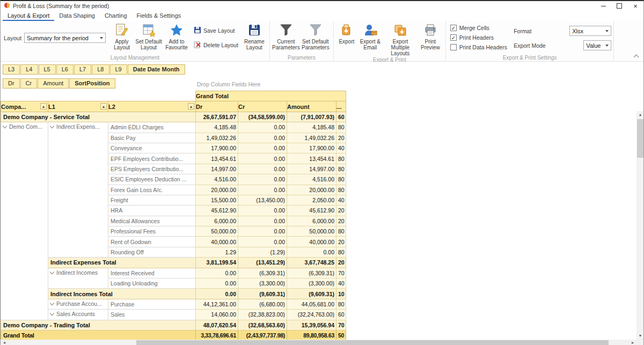  What do you see at coordinates (217, 221) in the screenshot?
I see `dr-value: 6,000.00` at bounding box center [217, 221].